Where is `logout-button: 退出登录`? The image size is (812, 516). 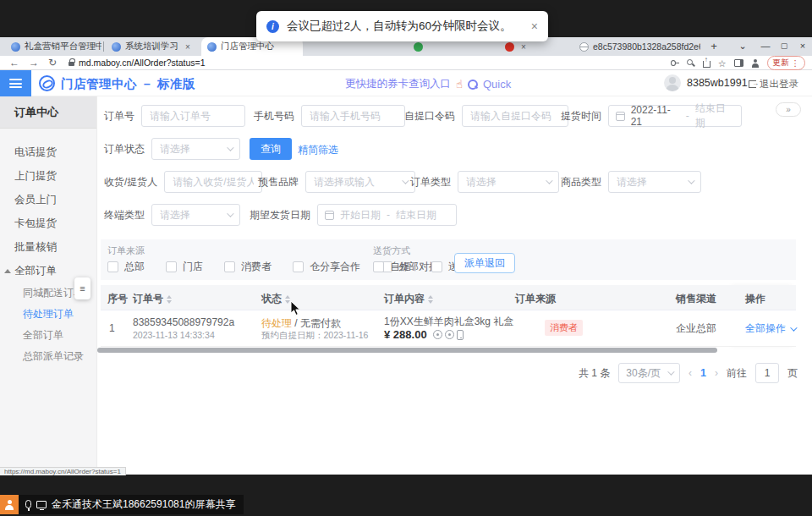
logout-button: 退出登录 is located at coordinates (773, 85).